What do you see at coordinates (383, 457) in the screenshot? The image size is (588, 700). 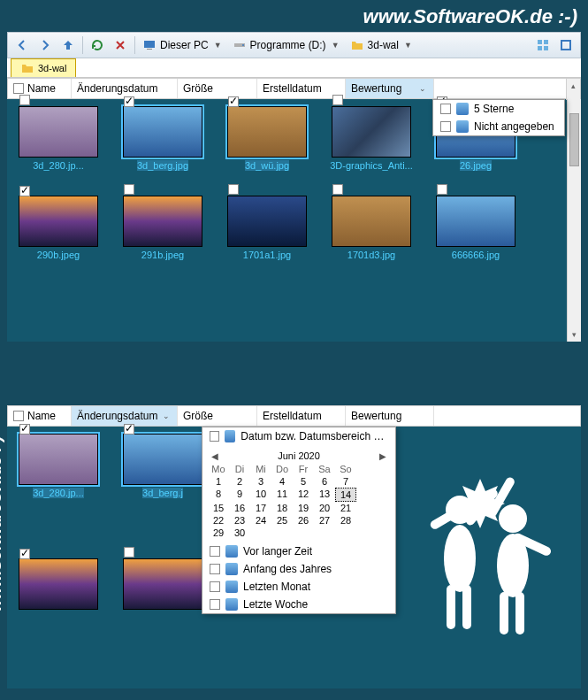 I see `calendar-next-button: ▶` at bounding box center [383, 457].